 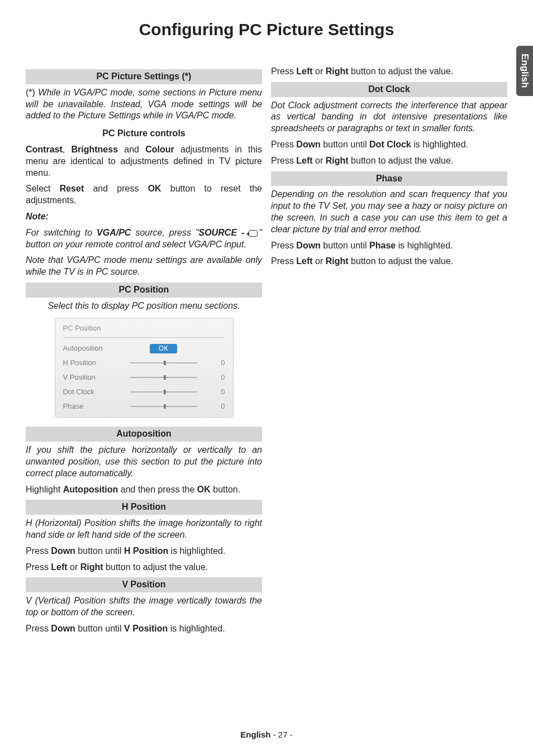 What do you see at coordinates (144, 377) in the screenshot?
I see `osd-row-vposition: V Position 0` at bounding box center [144, 377].